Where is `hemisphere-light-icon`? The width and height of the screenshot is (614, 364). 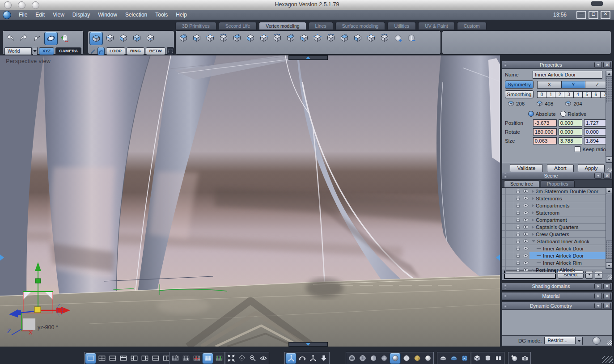 hemisphere-light-icon is located at coordinates (443, 359).